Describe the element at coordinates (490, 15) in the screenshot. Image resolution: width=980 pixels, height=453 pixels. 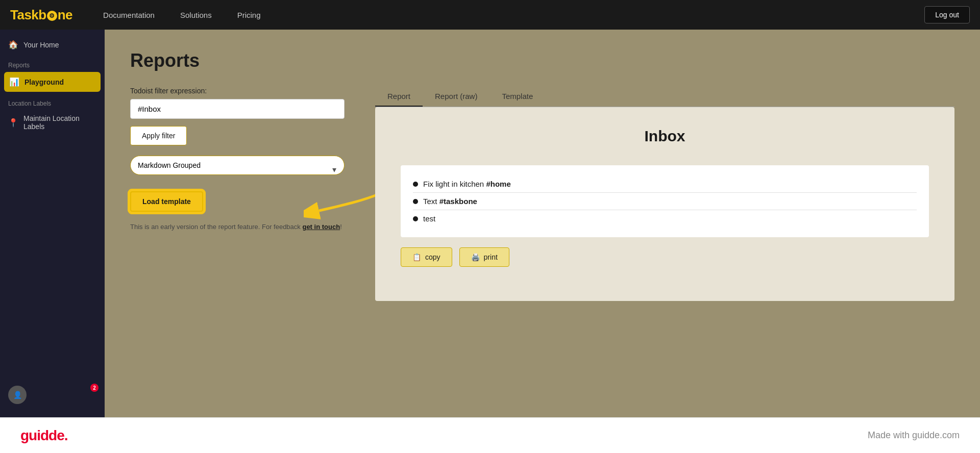
I see `top-navigation: Taskb⚙ne Documentation Solutions Pricing…` at that location.